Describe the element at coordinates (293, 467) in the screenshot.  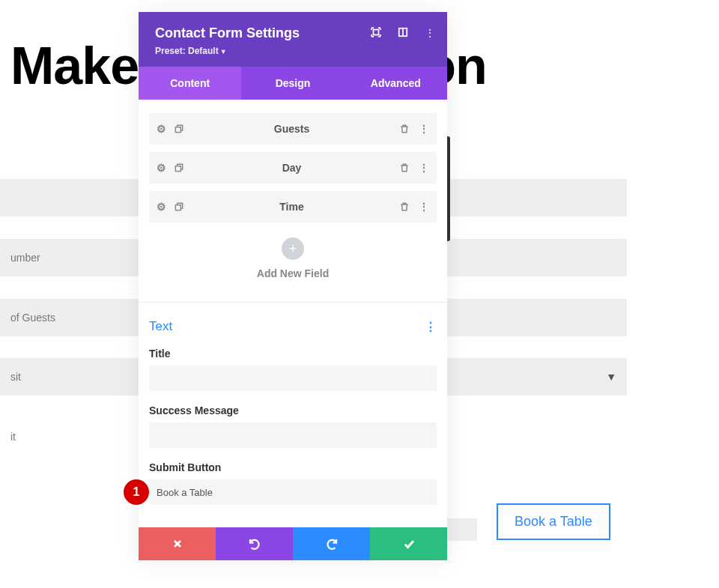
I see `submit-btn-label: Submit Button` at that location.